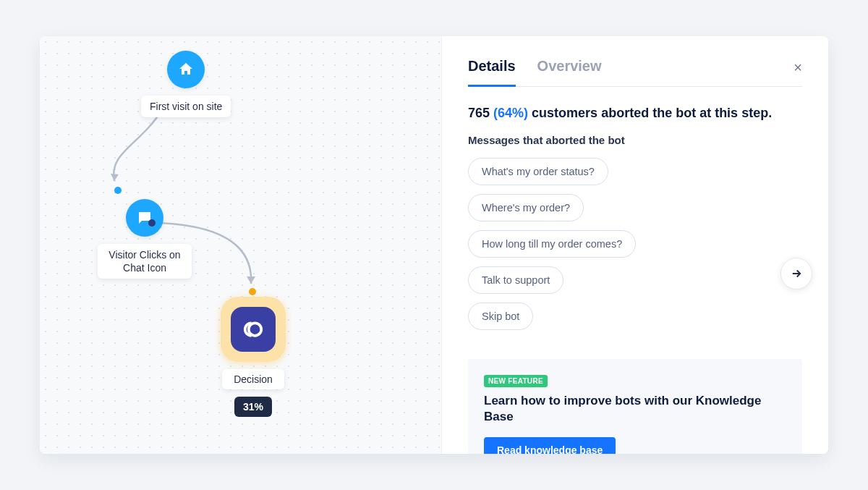  I want to click on abort-percent: (64%), so click(511, 113).